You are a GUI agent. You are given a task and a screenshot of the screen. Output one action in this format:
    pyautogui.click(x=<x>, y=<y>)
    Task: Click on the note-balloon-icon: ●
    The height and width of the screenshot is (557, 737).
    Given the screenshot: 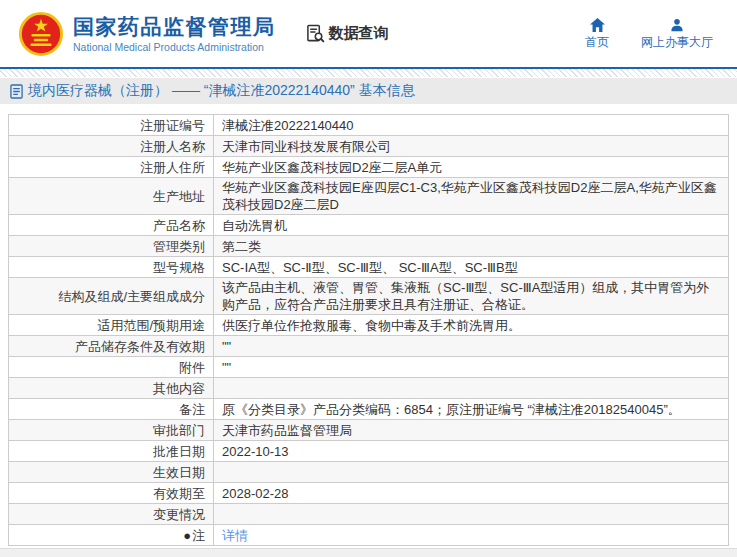 What is the action you would take?
    pyautogui.click(x=187, y=536)
    